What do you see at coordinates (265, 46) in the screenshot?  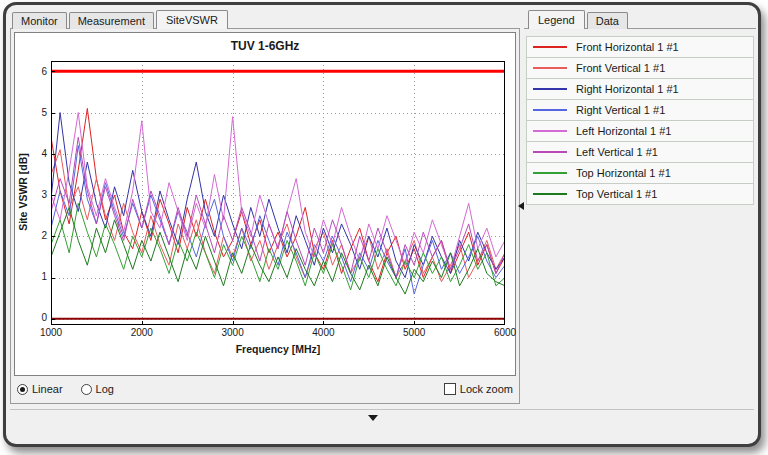 I see `chart-title: TUV 1-6GHz` at bounding box center [265, 46].